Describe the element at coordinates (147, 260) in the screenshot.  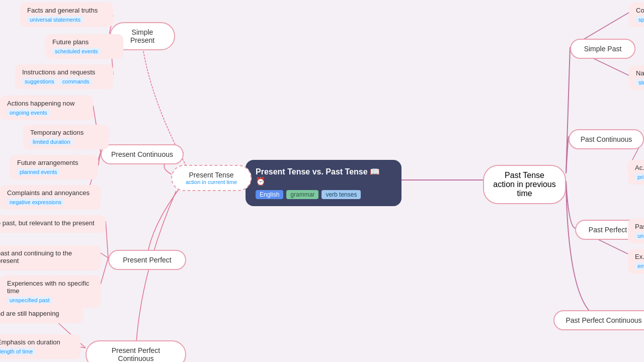
I see `present-perfect-node: Present Perfect` at that location.